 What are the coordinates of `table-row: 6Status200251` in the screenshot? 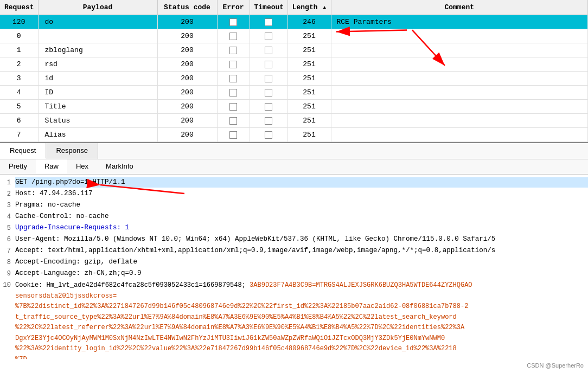 It's located at (294, 121).